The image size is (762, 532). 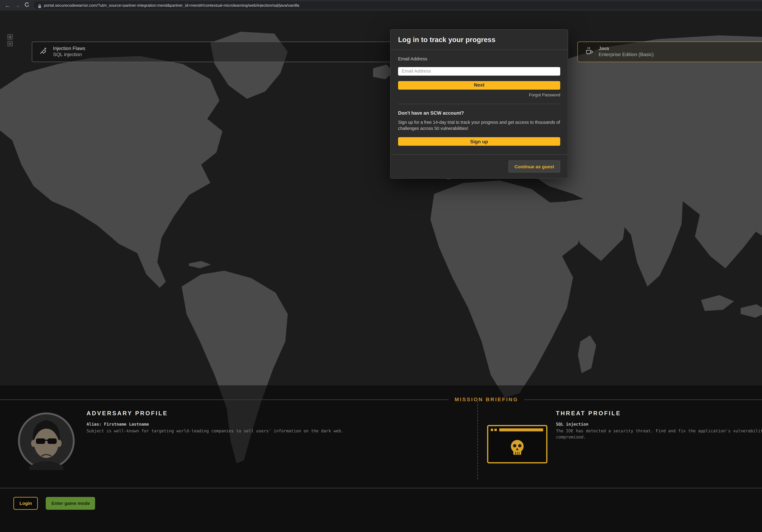 I want to click on category-box: Injection Flaws SQL injection, so click(x=217, y=52).